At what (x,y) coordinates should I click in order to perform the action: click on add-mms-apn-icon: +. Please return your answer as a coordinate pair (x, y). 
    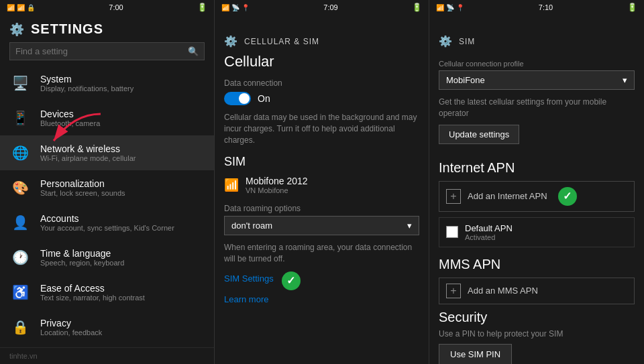
    Looking at the image, I should click on (453, 291).